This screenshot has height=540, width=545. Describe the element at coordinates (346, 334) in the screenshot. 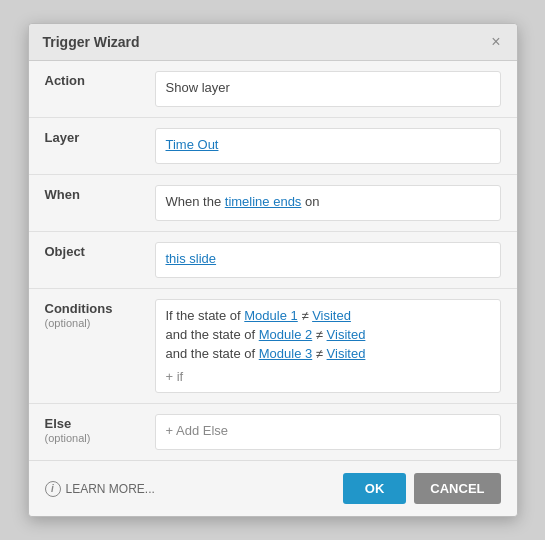

I see `cond2-visited: Visited` at that location.